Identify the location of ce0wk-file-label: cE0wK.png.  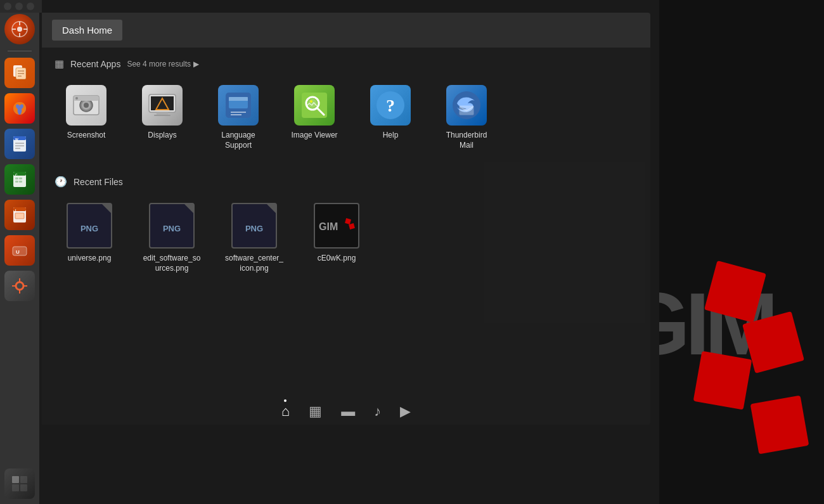
(337, 259).